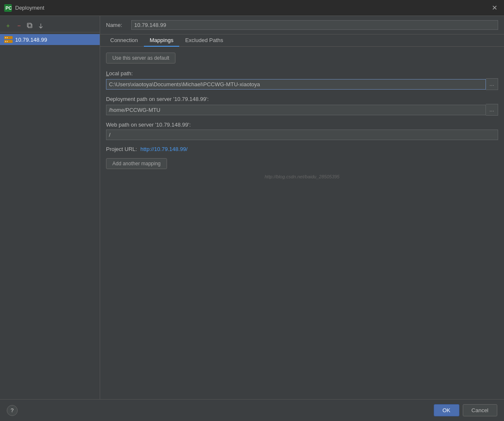 Image resolution: width=504 pixels, height=421 pixels. Describe the element at coordinates (164, 149) in the screenshot. I see `project-url-link: http://10.79.148.99/` at that location.